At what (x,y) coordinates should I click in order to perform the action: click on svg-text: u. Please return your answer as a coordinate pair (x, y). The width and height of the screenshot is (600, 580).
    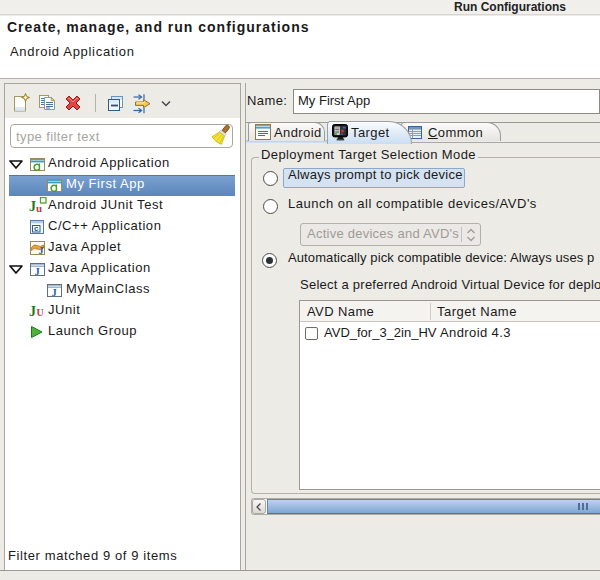
    Looking at the image, I should click on (39, 208).